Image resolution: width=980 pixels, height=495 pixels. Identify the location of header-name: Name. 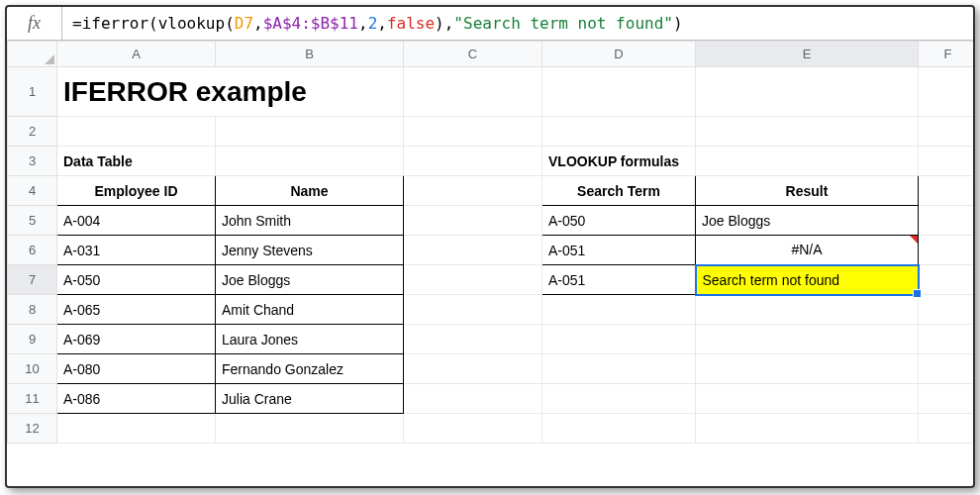
(310, 191).